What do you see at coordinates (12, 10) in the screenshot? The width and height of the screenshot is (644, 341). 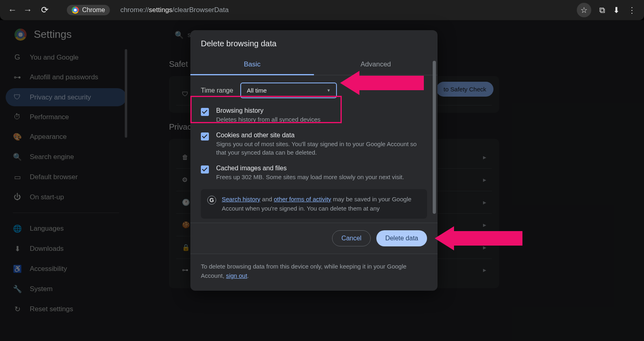 I see `back-button: ←` at bounding box center [12, 10].